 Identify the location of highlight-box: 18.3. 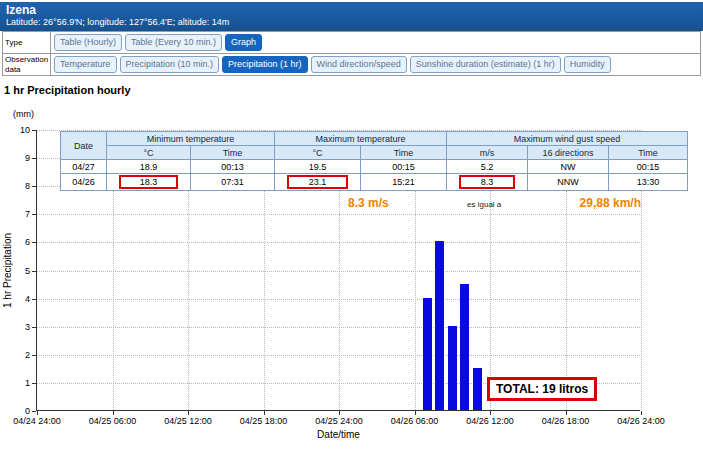
(148, 182).